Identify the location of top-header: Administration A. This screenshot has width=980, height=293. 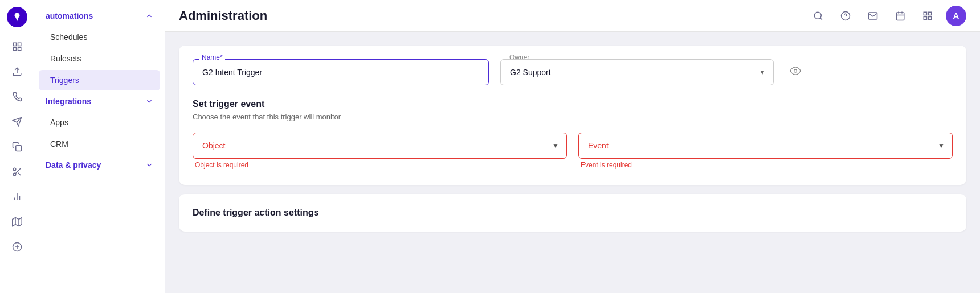
(573, 16).